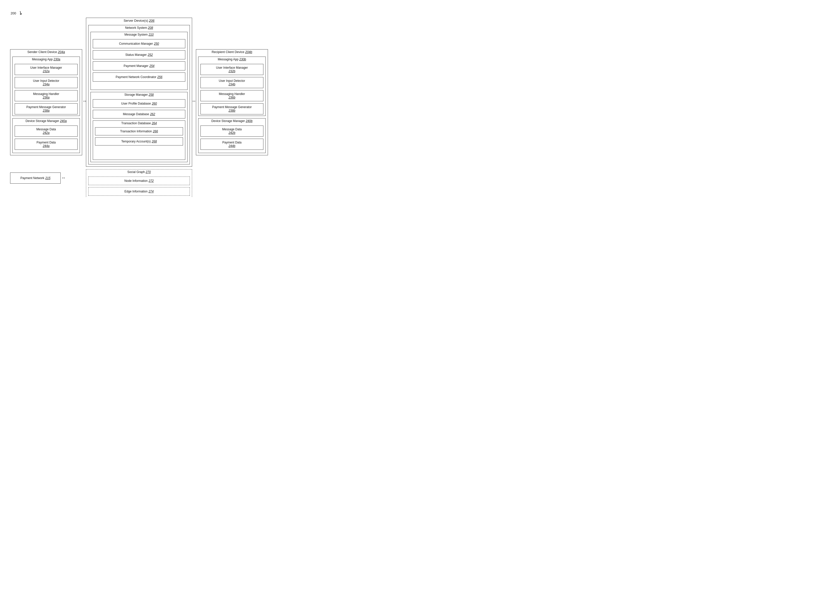  Describe the element at coordinates (139, 98) in the screenshot. I see `diagram-root: 200 ↘ Server Device(s) 206 Network Syste…` at that location.